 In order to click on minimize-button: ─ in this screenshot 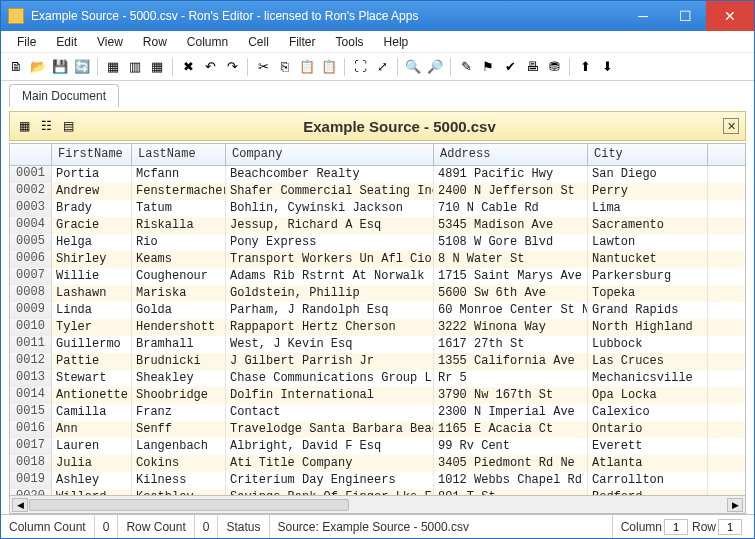, I will do `click(643, 16)`.